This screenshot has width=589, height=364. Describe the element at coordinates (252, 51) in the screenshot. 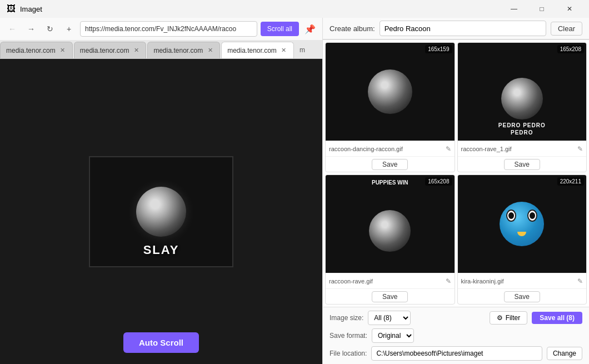

I see `tab-label-3: media.tenor.com` at that location.